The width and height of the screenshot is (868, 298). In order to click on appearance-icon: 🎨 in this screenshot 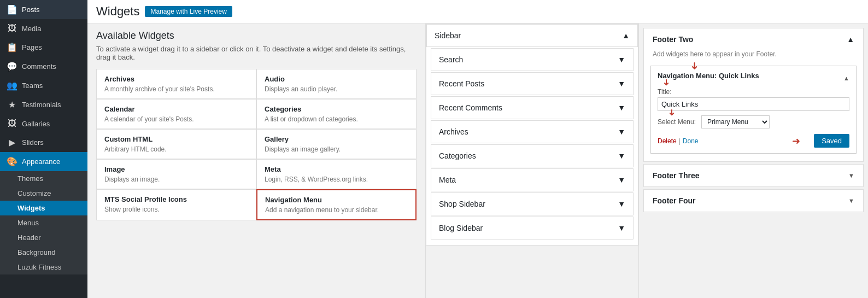, I will do `click(12, 162)`.